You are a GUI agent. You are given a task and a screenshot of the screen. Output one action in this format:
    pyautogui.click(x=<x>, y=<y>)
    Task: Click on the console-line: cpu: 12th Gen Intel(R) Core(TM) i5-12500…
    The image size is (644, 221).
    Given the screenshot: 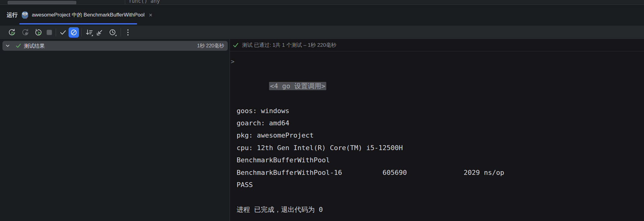 What is the action you would take?
    pyautogui.click(x=437, y=148)
    